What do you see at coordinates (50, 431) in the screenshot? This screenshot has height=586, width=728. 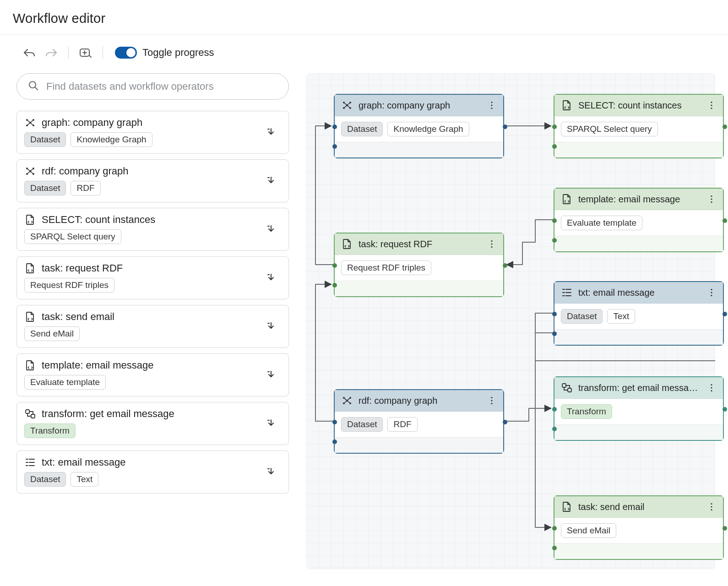 I see `tag: Transform` at bounding box center [50, 431].